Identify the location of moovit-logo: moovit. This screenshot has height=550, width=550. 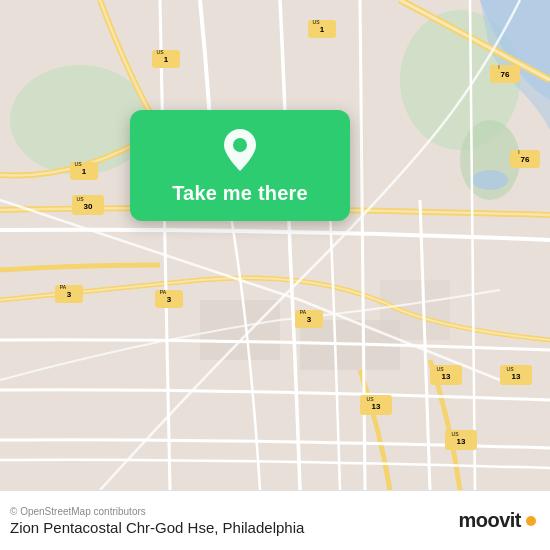
(497, 520).